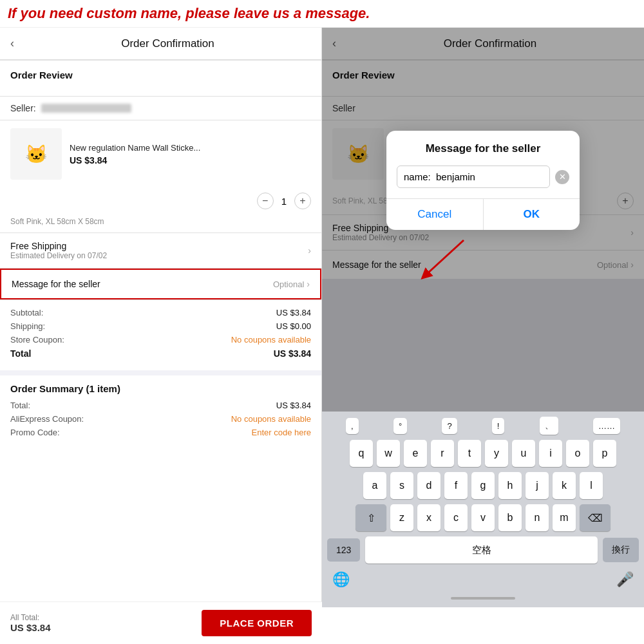  What do you see at coordinates (161, 326) in the screenshot?
I see `left-shipping-total-row: Shipping: US $0.00` at bounding box center [161, 326].